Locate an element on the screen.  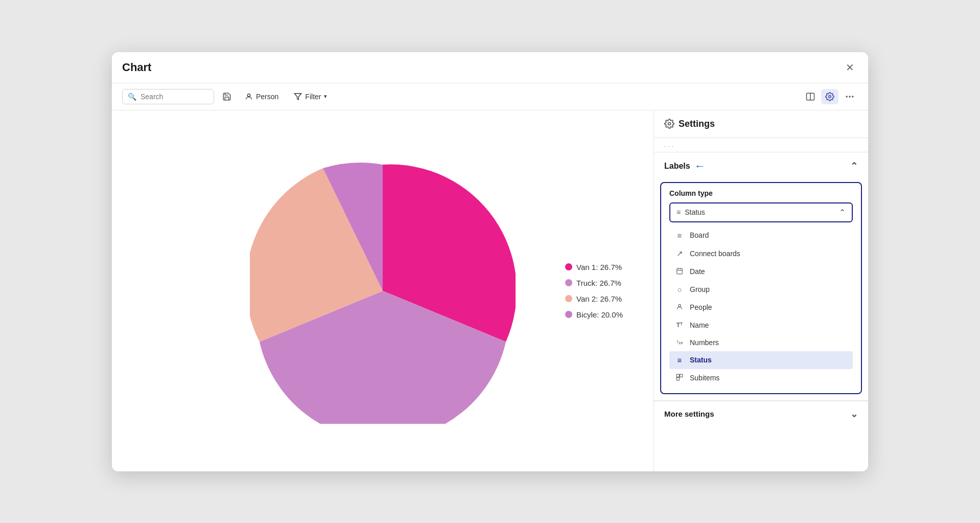
chart-legend: Van 1: 26.7% Truck: 26.7% Van 2: 26.7% B… is located at coordinates (594, 291).